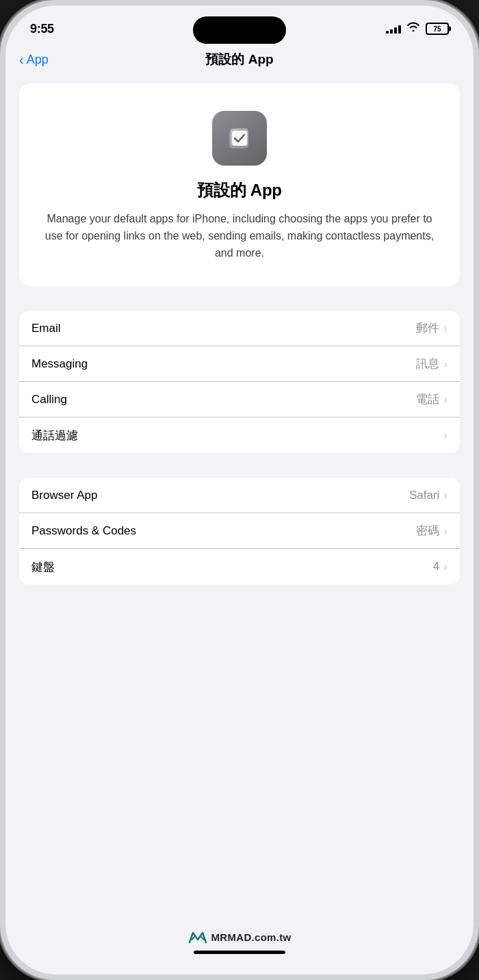 The width and height of the screenshot is (479, 980). I want to click on passwords-right: 密碼 ›, so click(432, 531).